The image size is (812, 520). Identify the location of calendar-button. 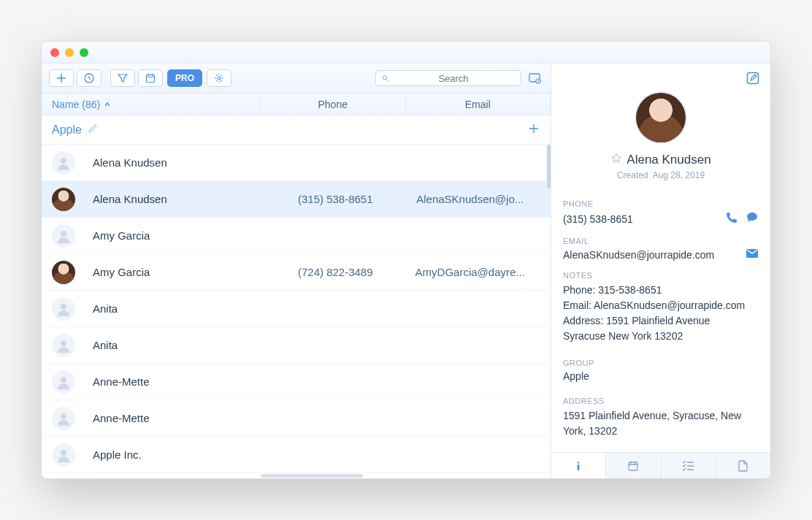
(150, 78).